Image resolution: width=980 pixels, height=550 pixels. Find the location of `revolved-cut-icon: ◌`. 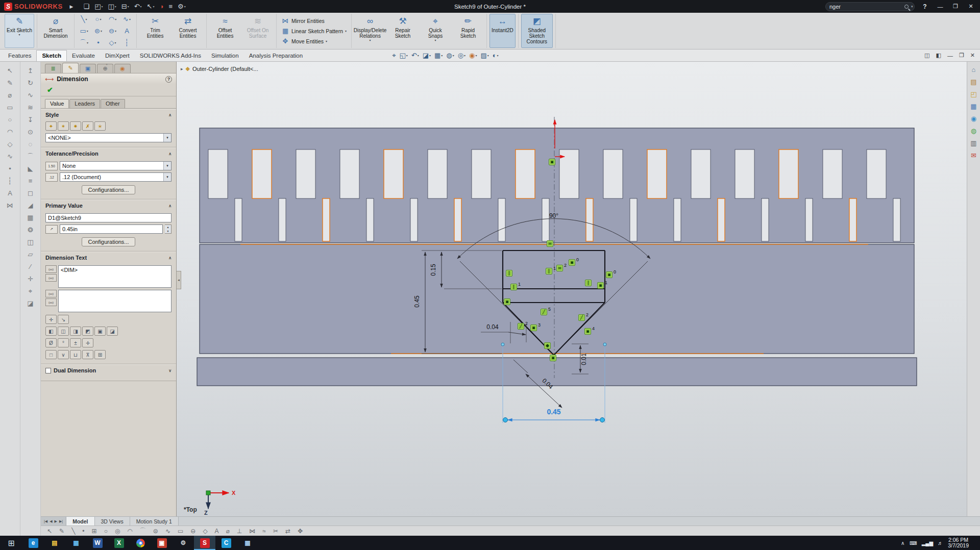

revolved-cut-icon: ◌ is located at coordinates (31, 144).